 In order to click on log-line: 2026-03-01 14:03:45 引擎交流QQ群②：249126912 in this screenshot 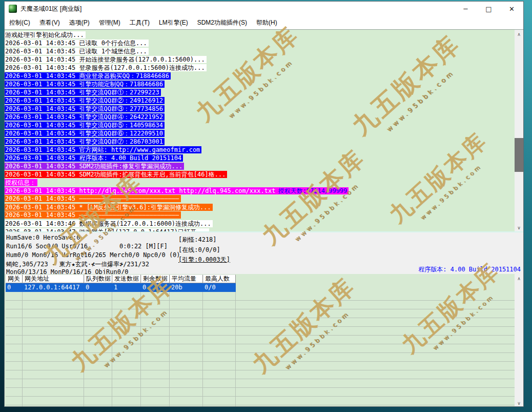, I will do `click(259, 101)`.